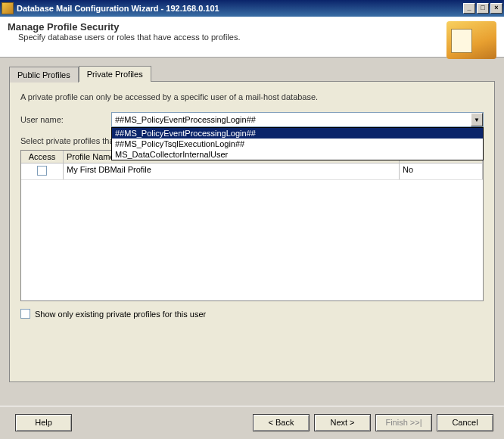  I want to click on username-label: User name:, so click(66, 120).